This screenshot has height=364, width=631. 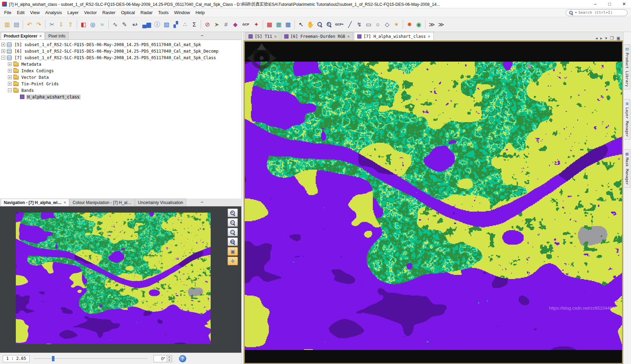 What do you see at coordinates (73, 12) in the screenshot?
I see `menu-layer: Layer` at bounding box center [73, 12].